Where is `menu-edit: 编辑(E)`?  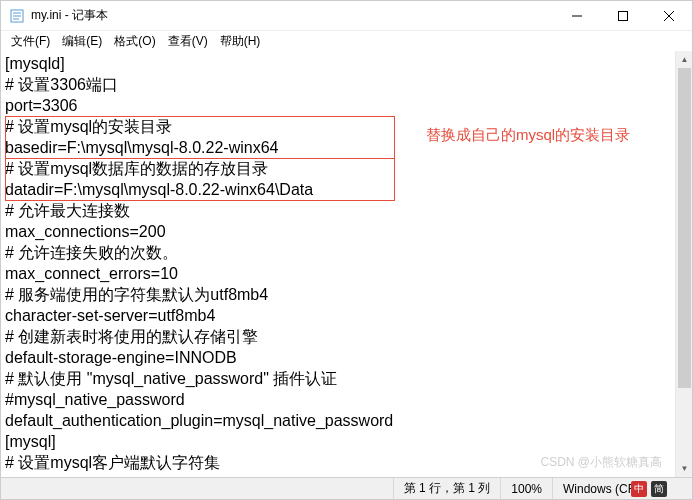 menu-edit: 编辑(E) is located at coordinates (82, 42).